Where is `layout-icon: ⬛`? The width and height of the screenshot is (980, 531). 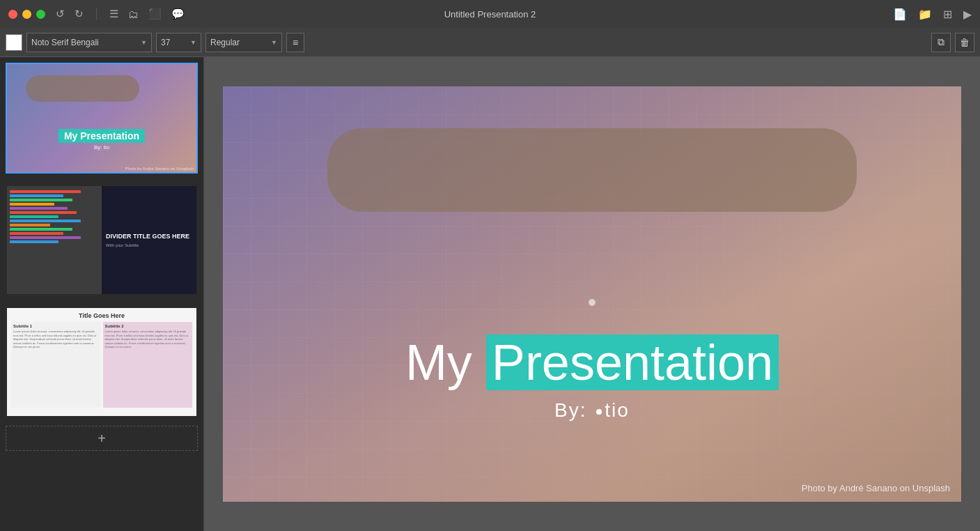
layout-icon: ⬛ is located at coordinates (155, 14).